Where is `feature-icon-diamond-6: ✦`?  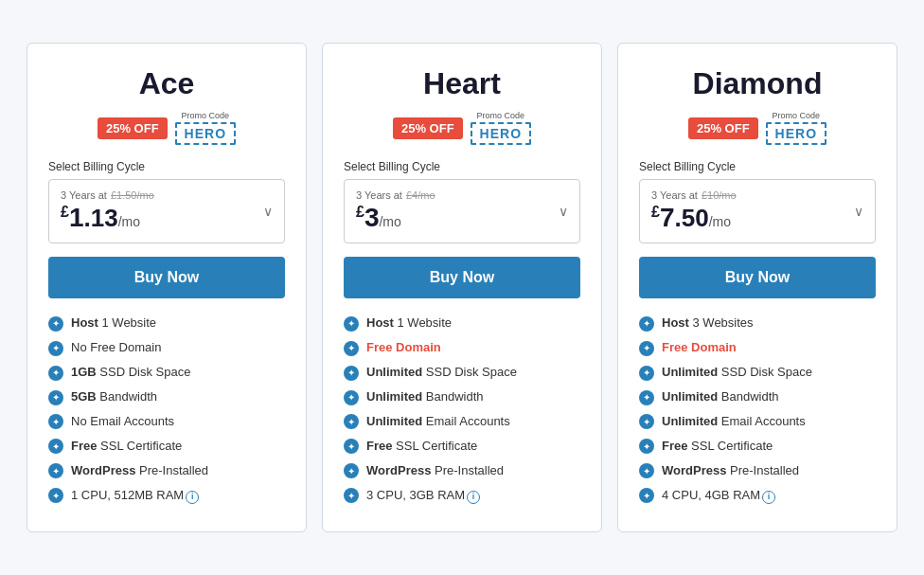 feature-icon-diamond-6: ✦ is located at coordinates (647, 471).